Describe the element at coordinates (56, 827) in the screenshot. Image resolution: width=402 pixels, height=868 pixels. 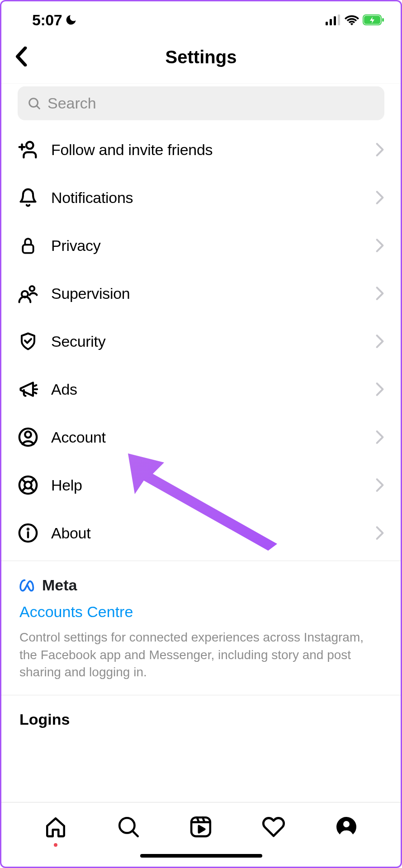
I see `home-icon` at that location.